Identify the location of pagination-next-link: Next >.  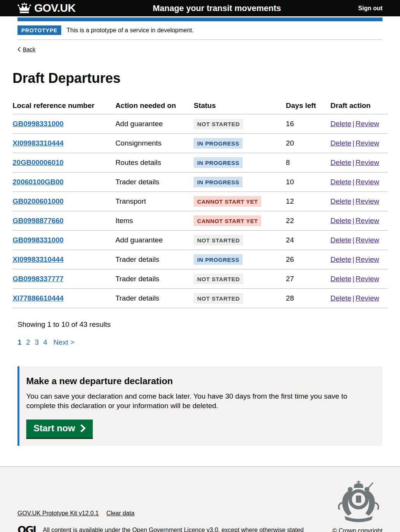
(64, 342).